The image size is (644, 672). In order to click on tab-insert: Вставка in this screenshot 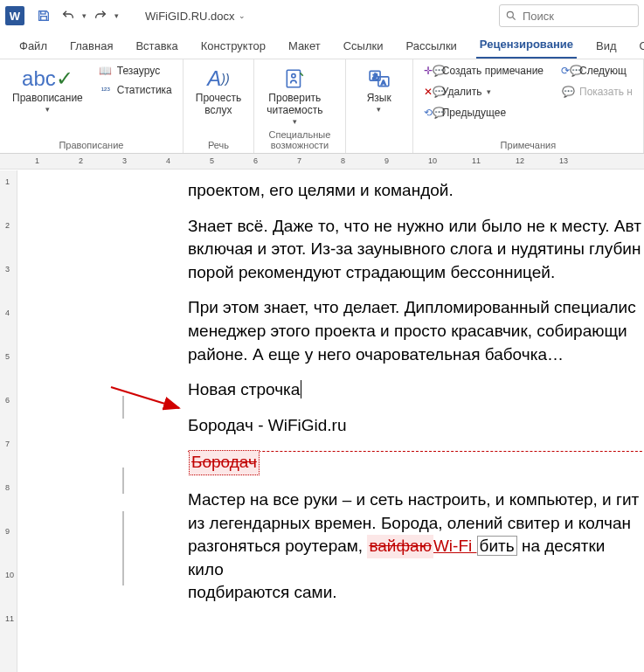, I will do `click(156, 46)`.